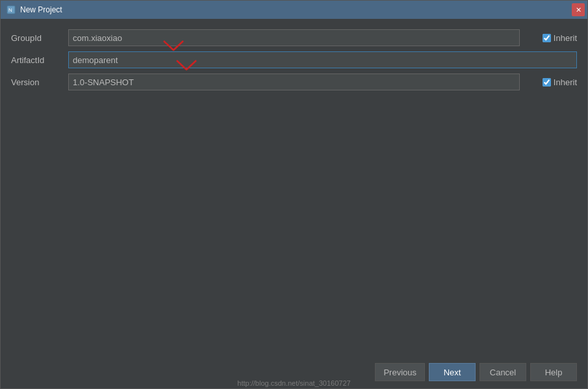 This screenshot has width=588, height=389. What do you see at coordinates (10, 10) in the screenshot?
I see `svg-text: N` at bounding box center [10, 10].